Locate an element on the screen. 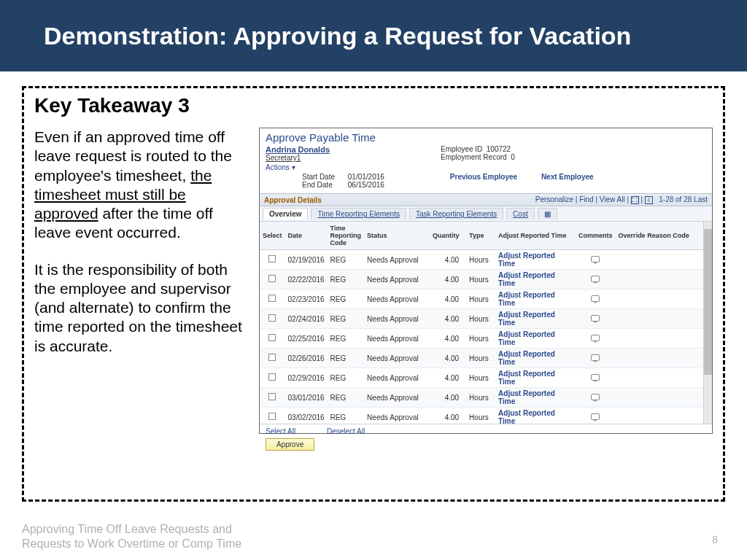 The height and width of the screenshot is (560, 747). cell-date: 02/26/2016 is located at coordinates (306, 359).